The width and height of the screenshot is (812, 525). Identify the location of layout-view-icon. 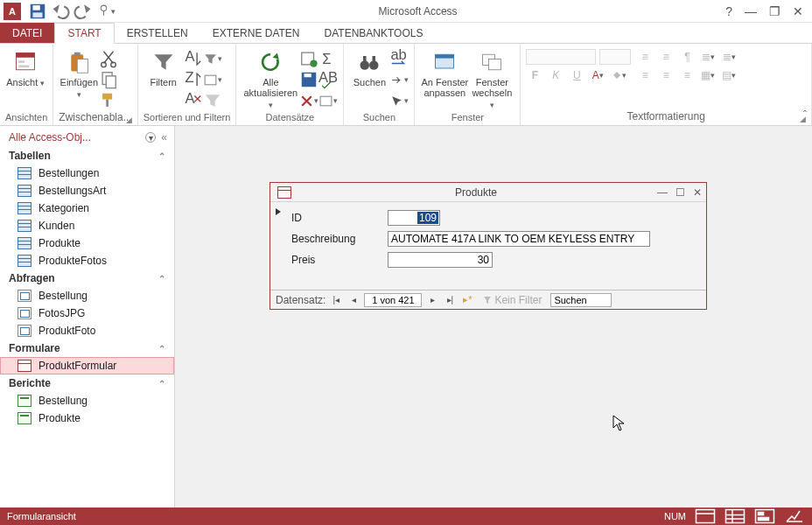
(765, 516).